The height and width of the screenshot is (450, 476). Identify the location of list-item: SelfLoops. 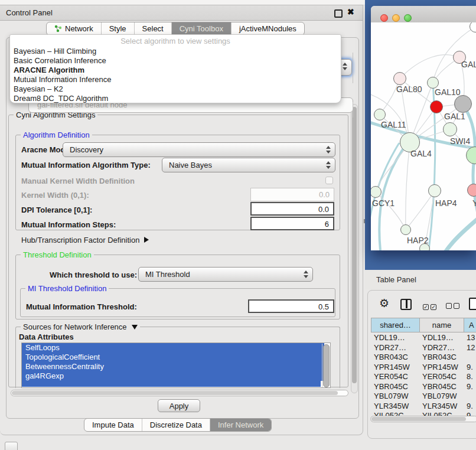
(173, 348).